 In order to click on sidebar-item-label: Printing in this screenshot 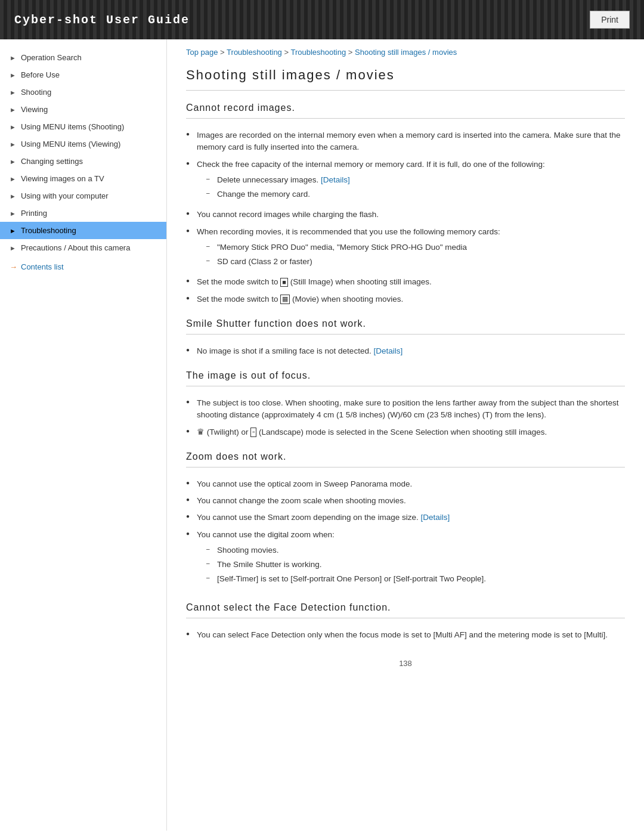, I will do `click(34, 213)`.